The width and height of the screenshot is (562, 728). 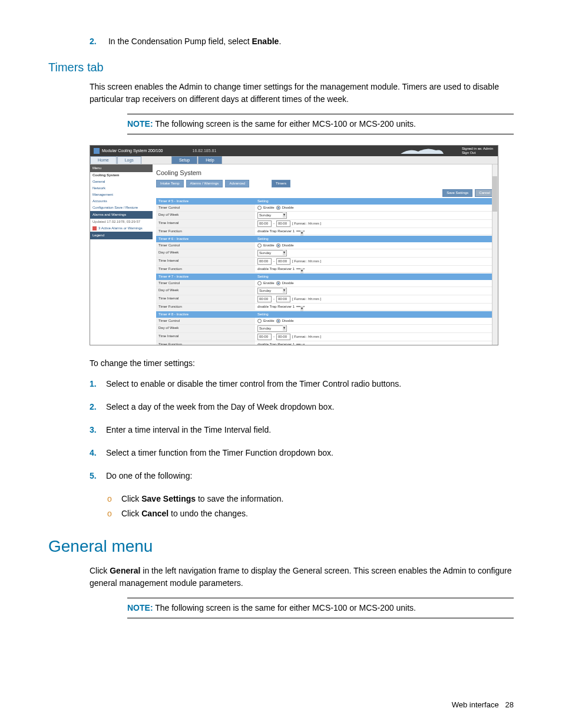 What do you see at coordinates (325, 217) in the screenshot?
I see `timer-block: Timer # 5 - InactiveSettingTimer Control…` at bounding box center [325, 217].